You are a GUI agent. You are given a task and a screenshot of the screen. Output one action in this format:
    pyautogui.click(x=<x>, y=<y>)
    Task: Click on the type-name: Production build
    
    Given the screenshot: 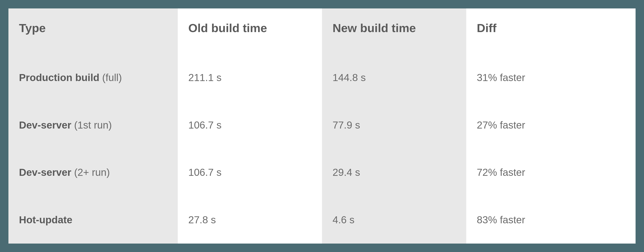 What is the action you would take?
    pyautogui.click(x=59, y=78)
    